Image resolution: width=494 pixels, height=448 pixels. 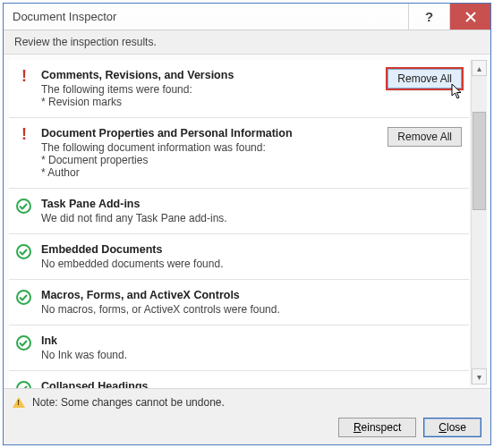 I want to click on result-section: Collapsed Headings, so click(x=239, y=379).